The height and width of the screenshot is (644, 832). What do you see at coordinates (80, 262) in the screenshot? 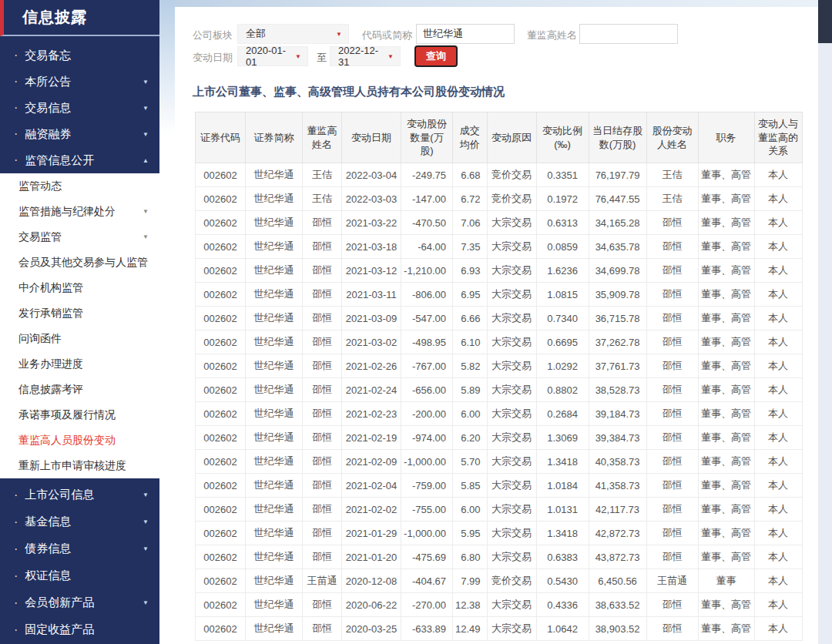
I see `sidebar-subitem-3: 会员及其他交易参与人监管` at bounding box center [80, 262].